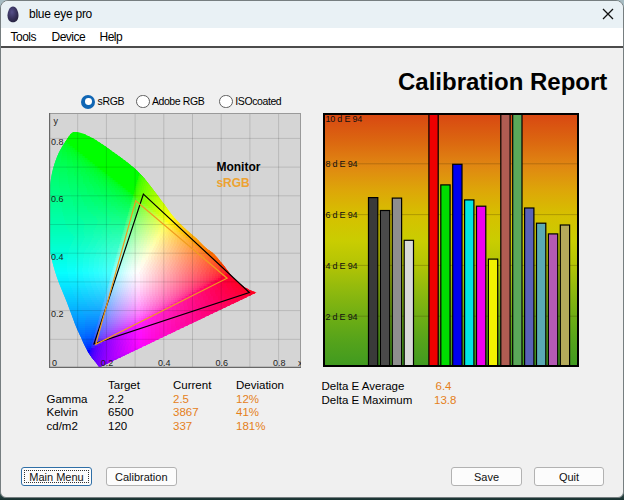 The width and height of the screenshot is (624, 500). What do you see at coordinates (54, 363) in the screenshot?
I see `svg-text: 0` at bounding box center [54, 363].